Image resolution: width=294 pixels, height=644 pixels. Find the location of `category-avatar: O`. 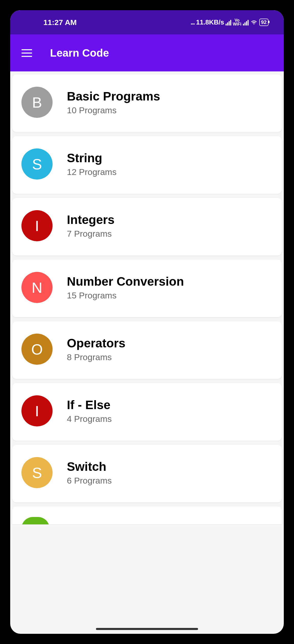

category-avatar: O is located at coordinates (37, 349).